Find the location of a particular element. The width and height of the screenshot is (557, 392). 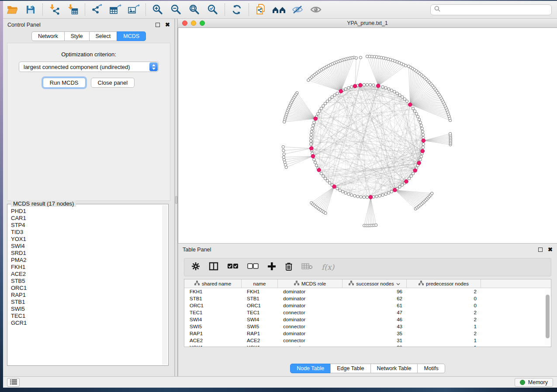

memory-button: Memory is located at coordinates (534, 382).